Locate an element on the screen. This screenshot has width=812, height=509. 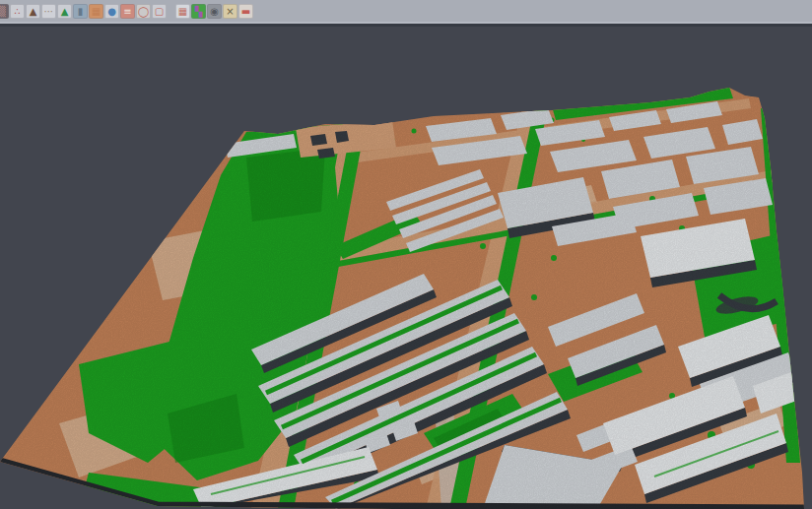
camera-lens-icon: ◉ is located at coordinates (215, 12).